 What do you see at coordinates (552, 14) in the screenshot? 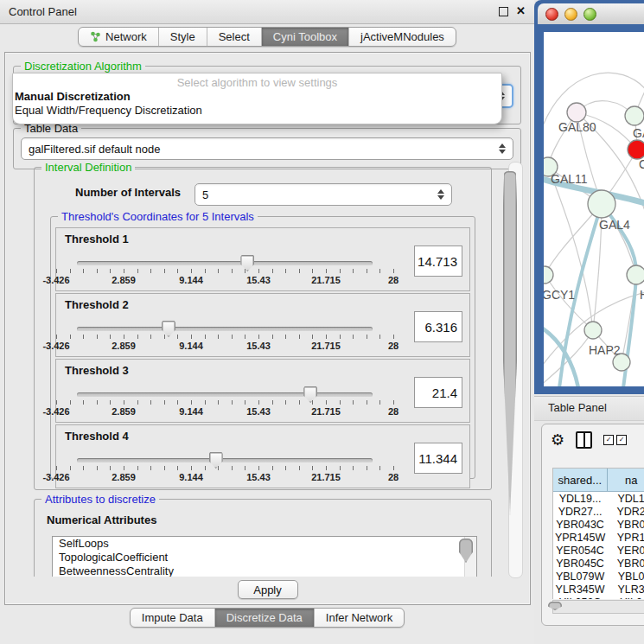
I see `close-window-icon` at bounding box center [552, 14].